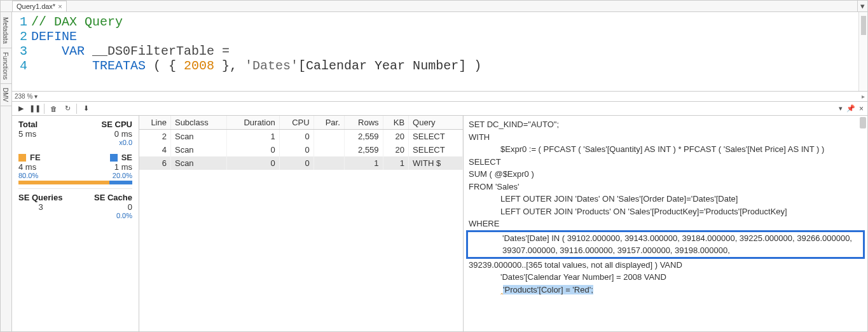  Describe the element at coordinates (6, 66) in the screenshot. I see `sidetab-functions: Functions` at that location.